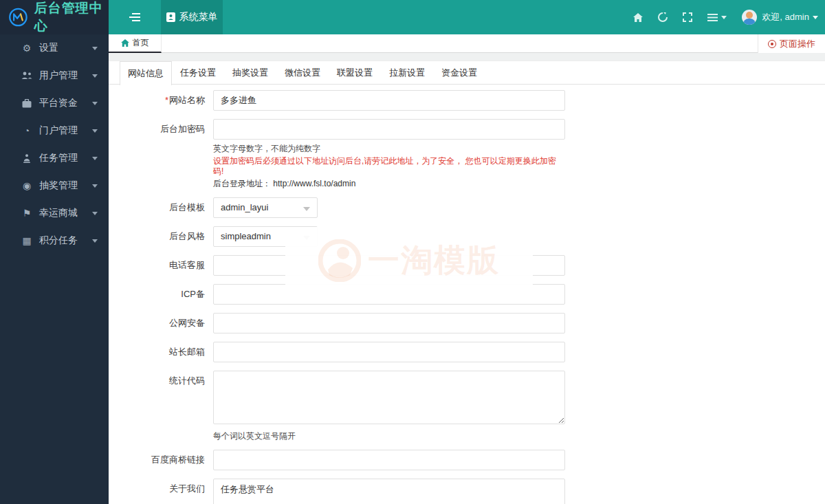  What do you see at coordinates (27, 48) in the screenshot?
I see `gears-icon: ⚙` at bounding box center [27, 48].